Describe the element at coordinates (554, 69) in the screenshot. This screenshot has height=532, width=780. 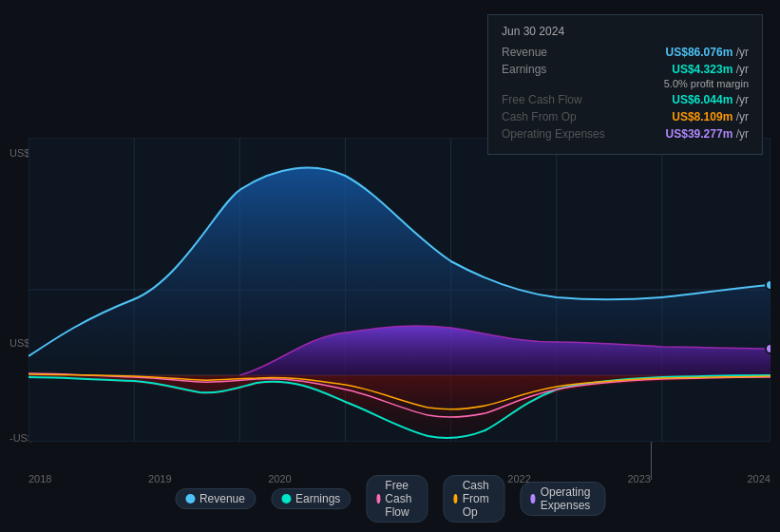
I see `tooltip-earnings-label: Earnings` at that location.